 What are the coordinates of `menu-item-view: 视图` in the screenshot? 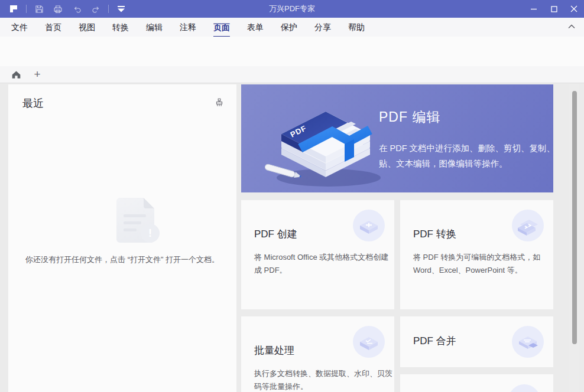 It's located at (87, 27).